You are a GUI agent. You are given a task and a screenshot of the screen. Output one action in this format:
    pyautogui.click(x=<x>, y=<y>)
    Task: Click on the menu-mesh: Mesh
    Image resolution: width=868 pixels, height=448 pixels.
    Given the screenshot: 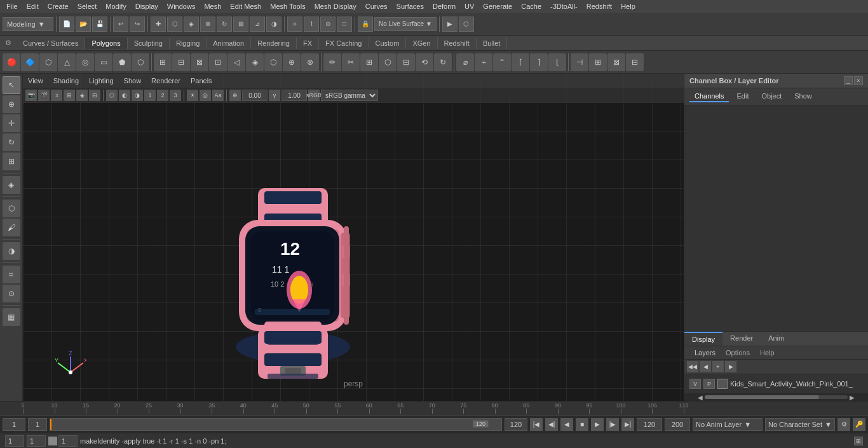 What is the action you would take?
    pyautogui.click(x=212, y=6)
    